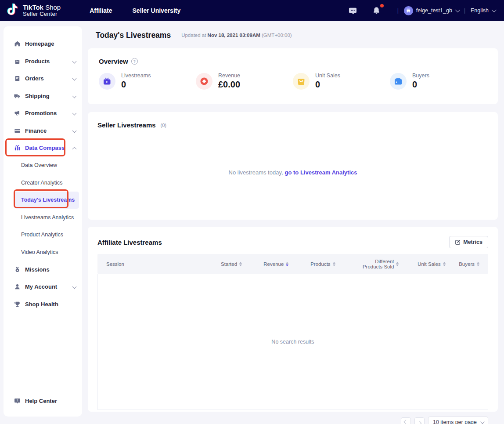 The height and width of the screenshot is (424, 504). What do you see at coordinates (37, 62) in the screenshot?
I see `sidebar-item-label: Products` at bounding box center [37, 62].